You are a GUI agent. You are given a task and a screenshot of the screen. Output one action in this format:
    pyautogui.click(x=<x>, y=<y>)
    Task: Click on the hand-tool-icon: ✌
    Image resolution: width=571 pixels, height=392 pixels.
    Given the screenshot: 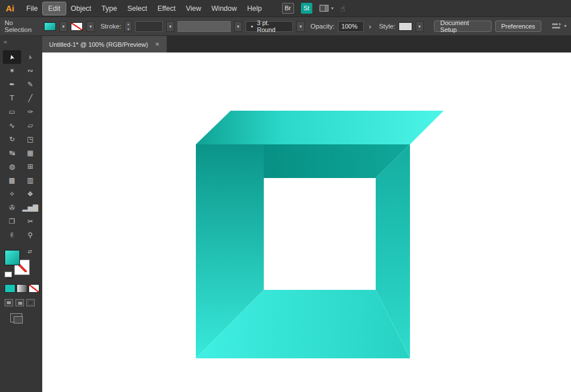 What is the action you would take?
    pyautogui.click(x=12, y=235)
    